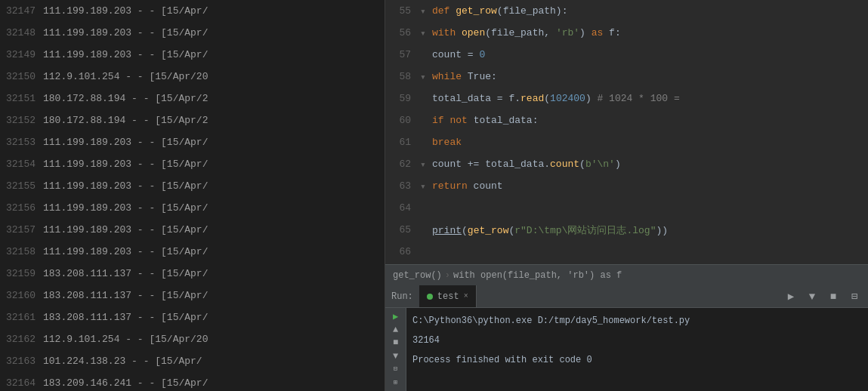 This screenshot has width=868, height=391. What do you see at coordinates (24, 296) in the screenshot?
I see `log-line-num: 32160` at bounding box center [24, 296].